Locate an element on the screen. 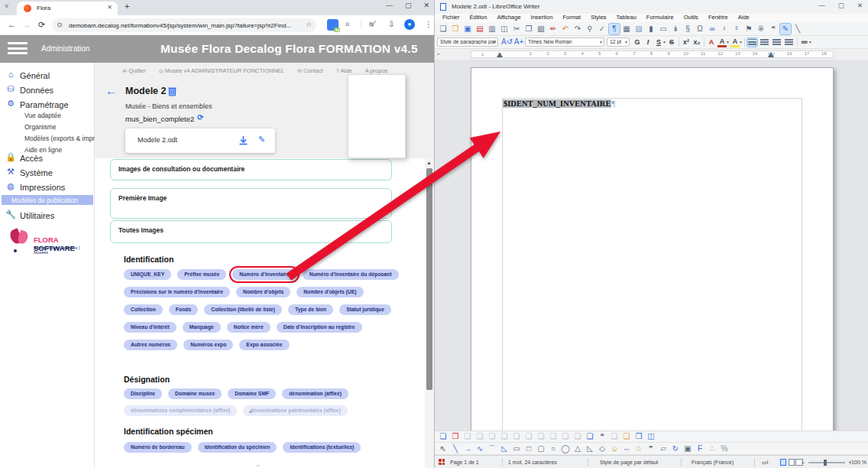  rotate-icon: ↻ is located at coordinates (675, 449).